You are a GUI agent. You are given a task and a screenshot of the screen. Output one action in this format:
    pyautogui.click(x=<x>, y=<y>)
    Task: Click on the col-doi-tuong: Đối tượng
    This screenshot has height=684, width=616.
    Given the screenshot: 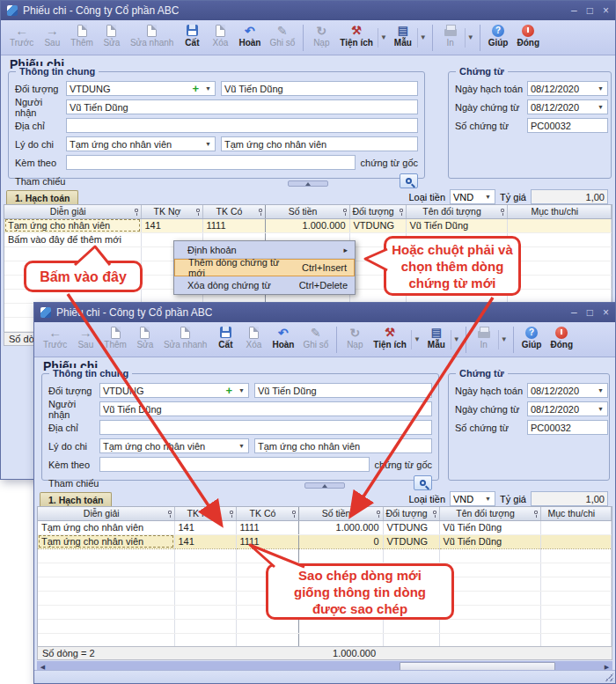 What is the action you would take?
    pyautogui.click(x=378, y=211)
    